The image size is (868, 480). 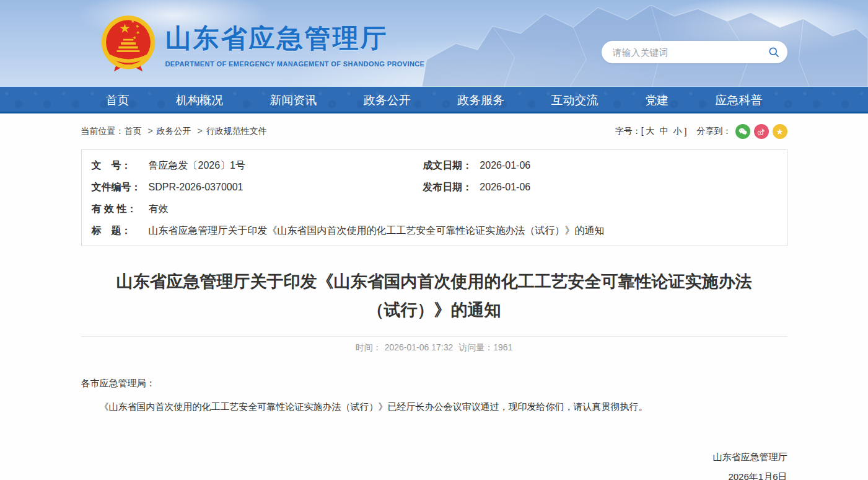 What do you see at coordinates (434, 457) in the screenshot?
I see `signature-org: 山东省应急管理厅` at bounding box center [434, 457].